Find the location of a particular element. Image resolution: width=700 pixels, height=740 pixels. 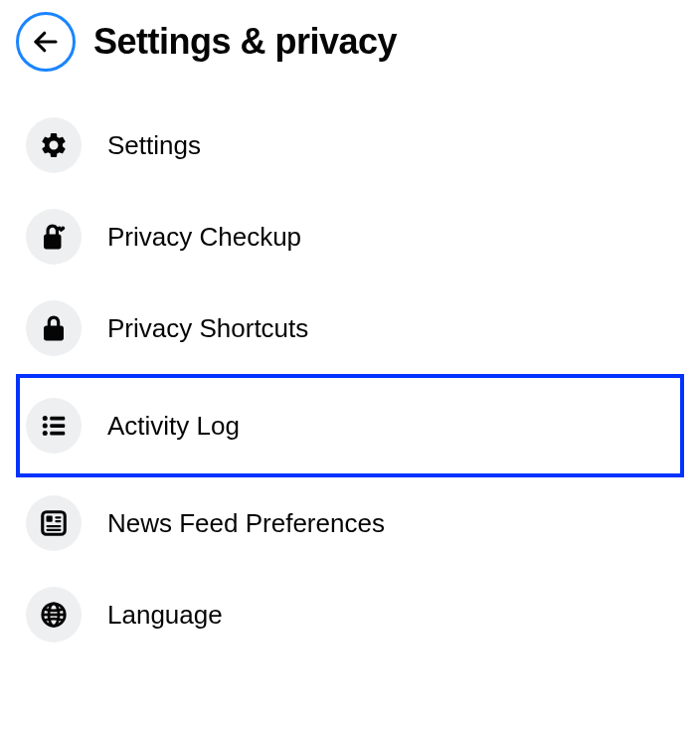

back-button is located at coordinates (46, 42).